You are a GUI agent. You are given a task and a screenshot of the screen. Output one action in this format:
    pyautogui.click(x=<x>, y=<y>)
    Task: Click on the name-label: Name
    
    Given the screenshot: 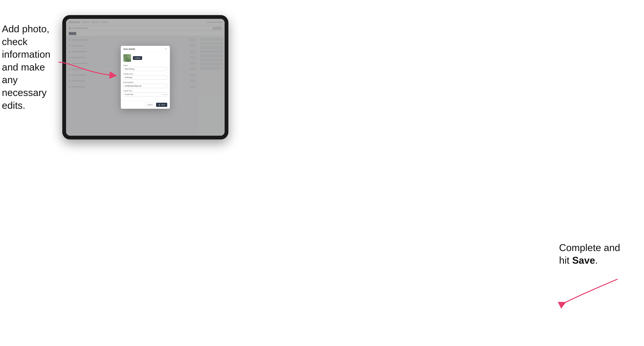 What is the action you would take?
    pyautogui.click(x=146, y=65)
    